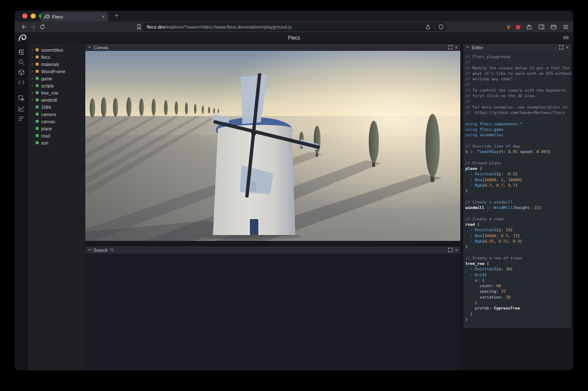  I want to click on reload-icon, so click(42, 27).